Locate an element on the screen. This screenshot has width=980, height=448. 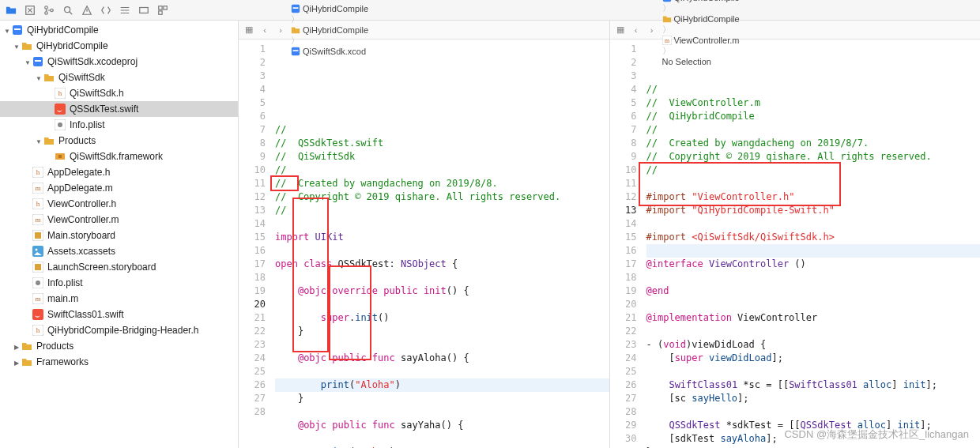
code-line: // ViewController.m is located at coordinates (814, 103).